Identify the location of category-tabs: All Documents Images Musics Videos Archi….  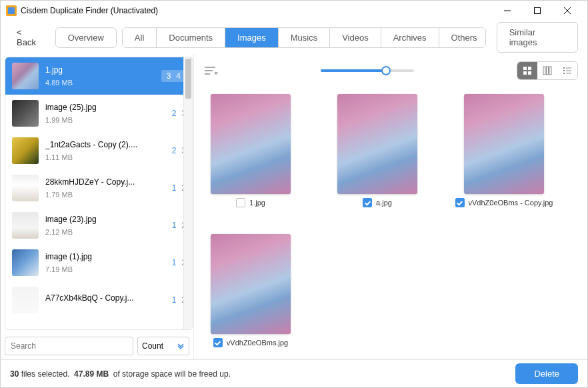
(304, 37).